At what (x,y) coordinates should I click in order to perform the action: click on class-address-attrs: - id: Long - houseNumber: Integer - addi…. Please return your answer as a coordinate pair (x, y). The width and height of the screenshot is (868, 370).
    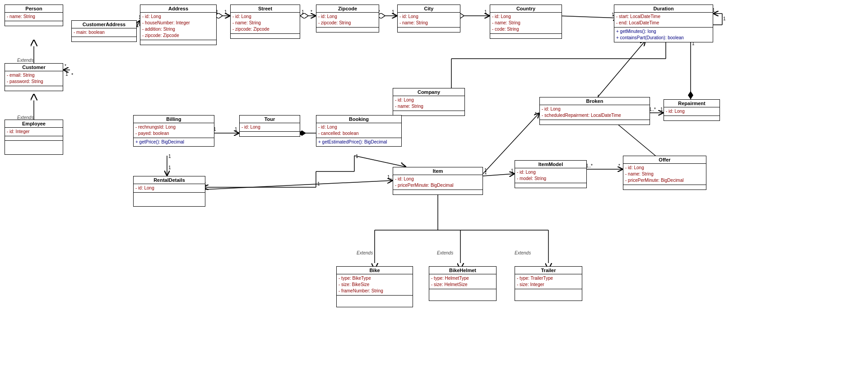
    Looking at the image, I should click on (178, 26).